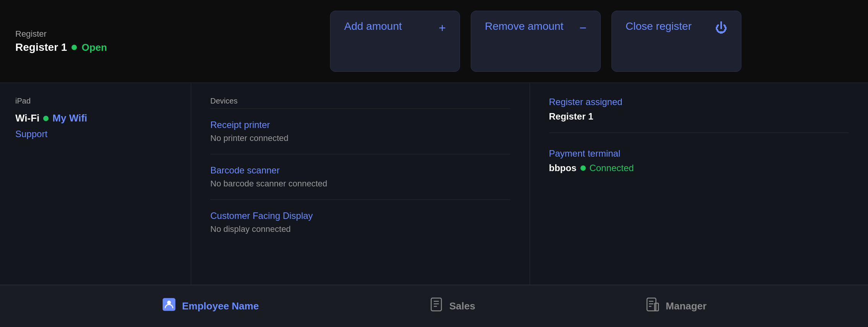 The image size is (868, 327). I want to click on wifi-row: Wi-Fi My Wifi, so click(96, 118).